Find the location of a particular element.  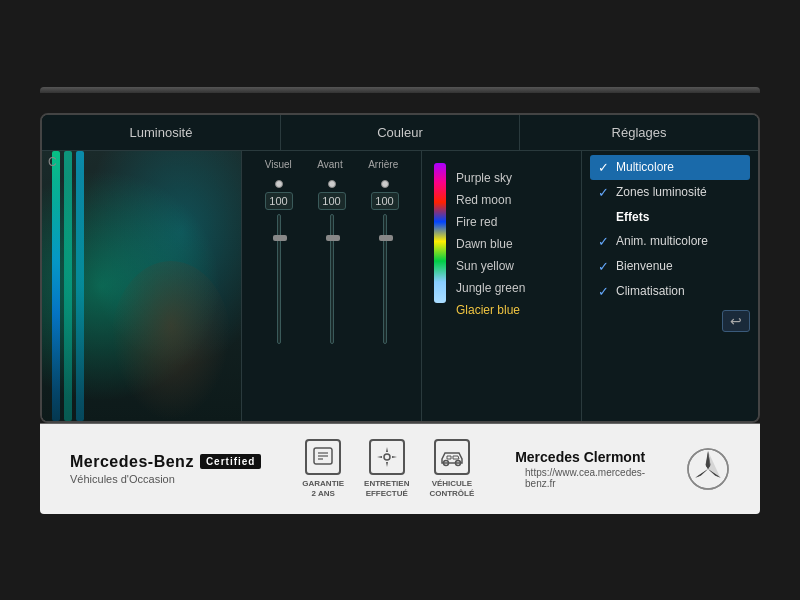

certified-badge: Certified is located at coordinates (231, 462).